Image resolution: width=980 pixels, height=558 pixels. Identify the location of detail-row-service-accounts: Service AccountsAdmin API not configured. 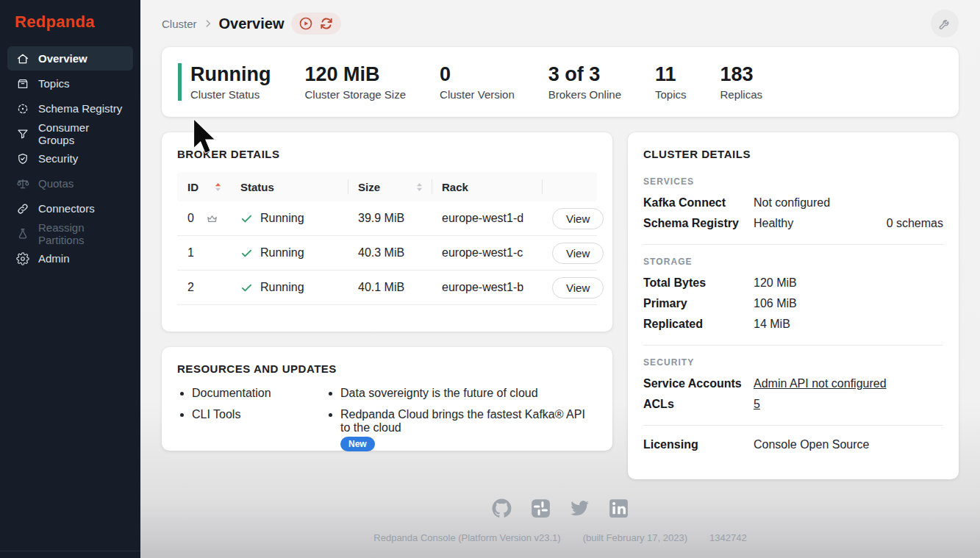
(793, 384).